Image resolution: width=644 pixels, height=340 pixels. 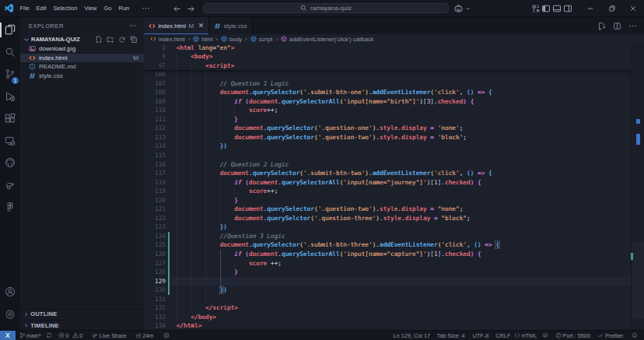 I want to click on status-crlf: CRLF, so click(x=502, y=336).